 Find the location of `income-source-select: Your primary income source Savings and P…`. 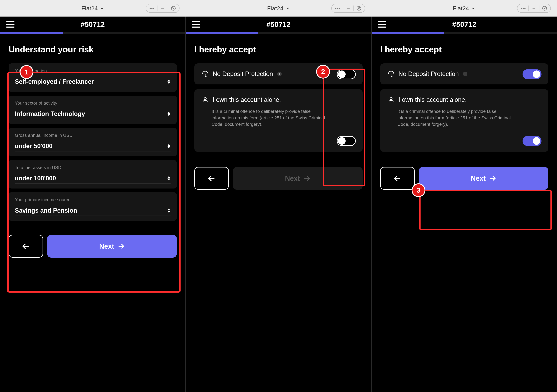

income-source-select: Your primary income source Savings and P… is located at coordinates (93, 207).